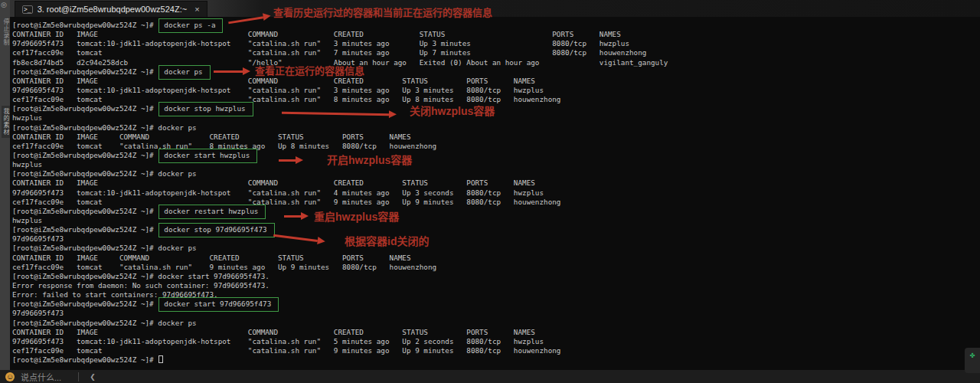 This screenshot has width=980, height=383. What do you see at coordinates (111, 9) in the screenshot?
I see `session-tab: >_ 3. root@iZm5e8wrubqdpew00wz524Z:~ ×` at bounding box center [111, 9].